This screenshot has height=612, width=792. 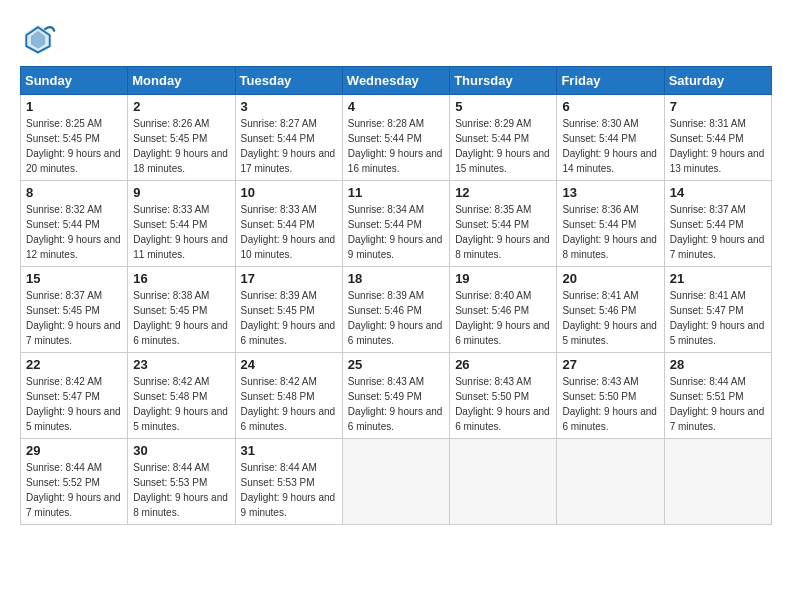 I want to click on calendar-day-cell: 20Sunrise: 8:41 AMSunset: 5:46 PMDayligh…, so click(x=610, y=310).